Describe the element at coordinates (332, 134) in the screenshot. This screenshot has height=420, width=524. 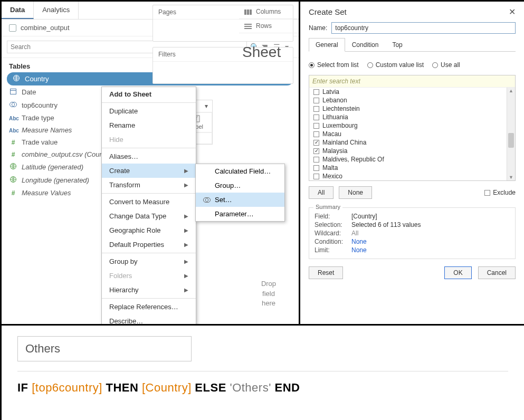
I see `list-item-label: Macau` at that location.